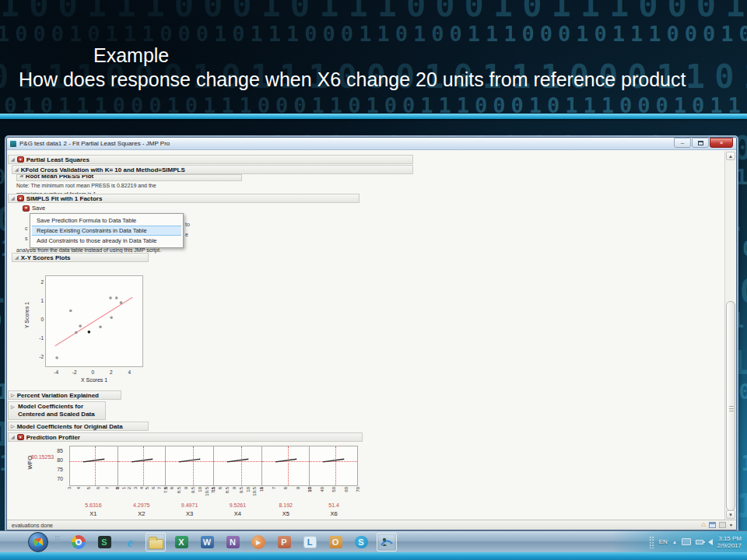 The width and height of the screenshot is (747, 560). I want to click on profiler-response-value: 80.15253, so click(42, 457).